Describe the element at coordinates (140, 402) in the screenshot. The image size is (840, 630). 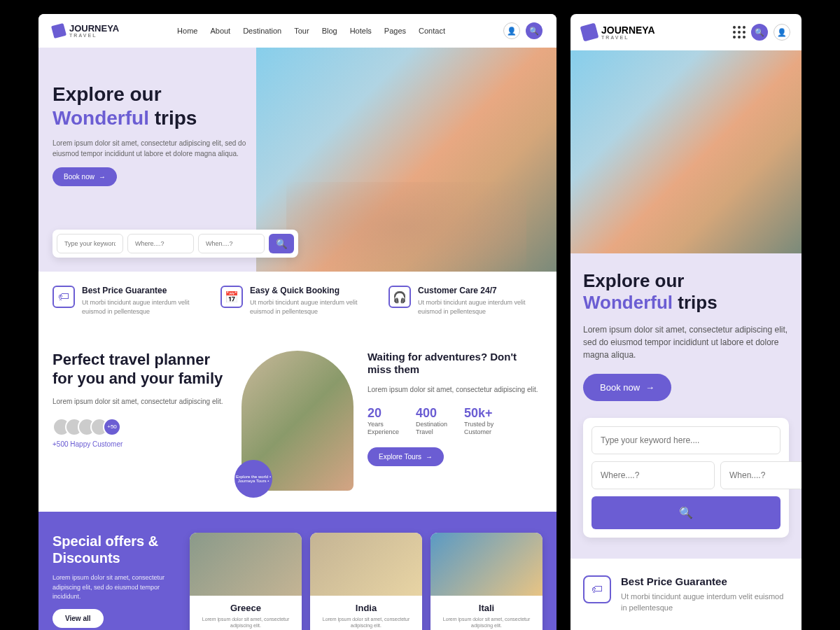
I see `planner-desc: Lorem ipsum dolor sit amet, consectetur …` at that location.